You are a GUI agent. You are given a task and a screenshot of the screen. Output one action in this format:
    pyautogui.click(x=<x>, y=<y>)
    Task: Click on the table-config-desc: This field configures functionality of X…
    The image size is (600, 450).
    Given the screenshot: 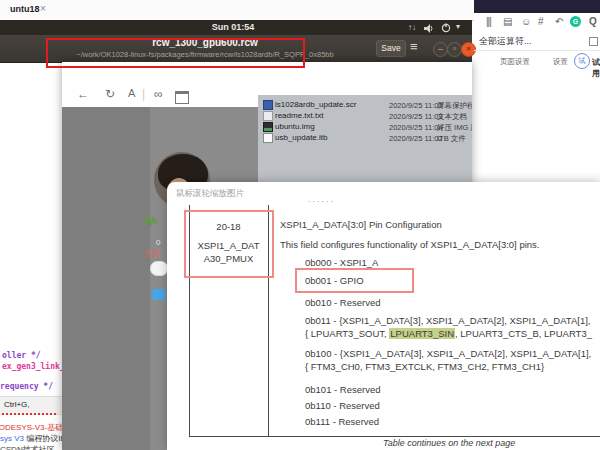 What is the action you would take?
    pyautogui.click(x=410, y=244)
    